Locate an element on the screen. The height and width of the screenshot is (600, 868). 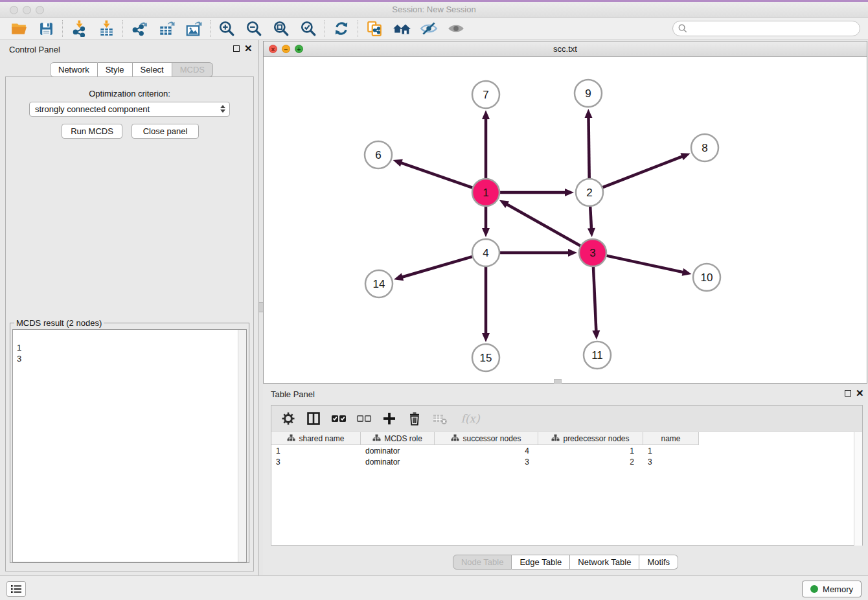
table-body: 1 dominator 4 1 1 3 dominator 3 2 3 is located at coordinates (485, 457).